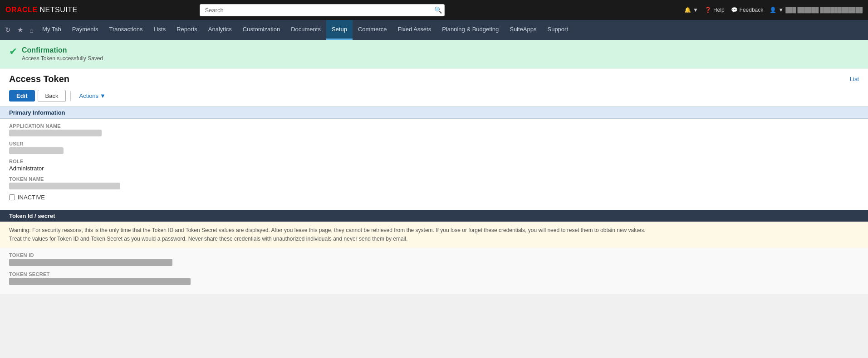  What do you see at coordinates (696, 10) in the screenshot?
I see `notifications-chevron: ▼` at bounding box center [696, 10].